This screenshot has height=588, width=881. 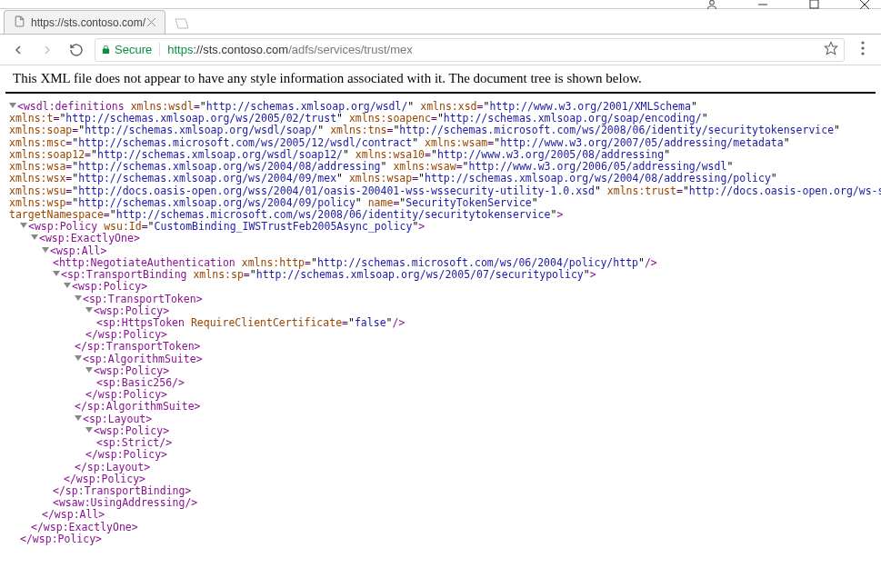 What do you see at coordinates (240, 49) in the screenshot?
I see `url-host: ://sts.contoso.com` at bounding box center [240, 49].